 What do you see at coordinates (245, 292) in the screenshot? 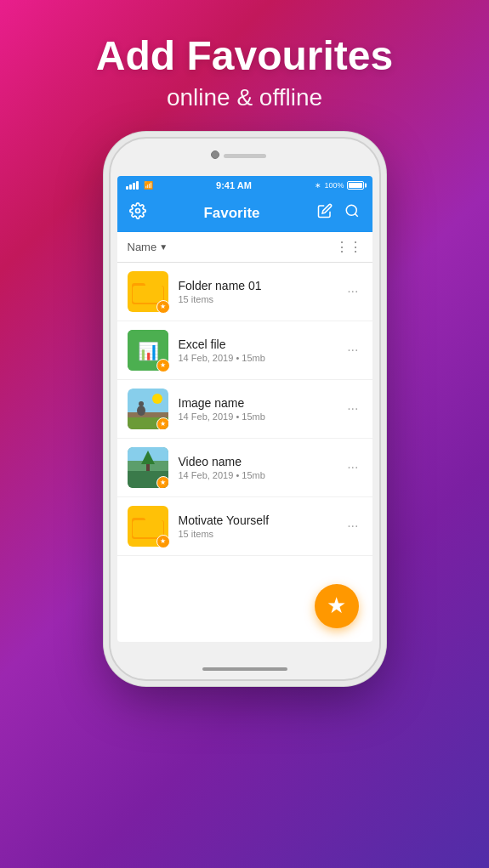
I see `list-item: ★ Folder name 01 15 items ···` at bounding box center [245, 292].